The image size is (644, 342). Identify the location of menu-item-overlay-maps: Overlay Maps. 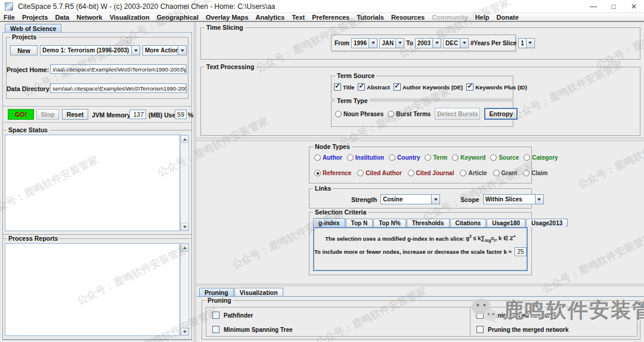
(227, 17).